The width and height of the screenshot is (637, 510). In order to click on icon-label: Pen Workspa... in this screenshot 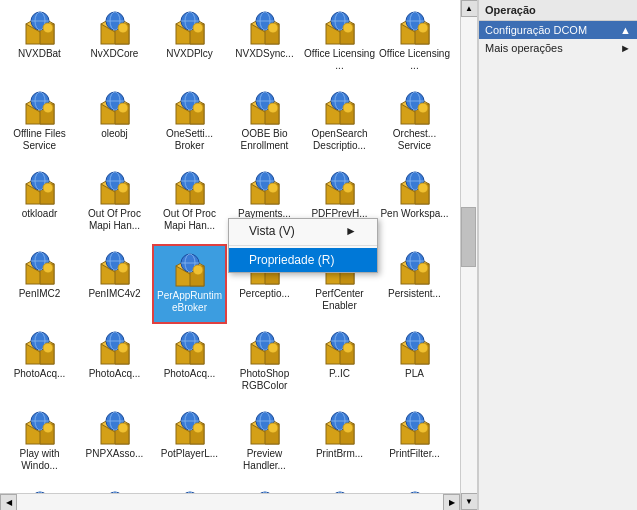, I will do `click(414, 214)`.